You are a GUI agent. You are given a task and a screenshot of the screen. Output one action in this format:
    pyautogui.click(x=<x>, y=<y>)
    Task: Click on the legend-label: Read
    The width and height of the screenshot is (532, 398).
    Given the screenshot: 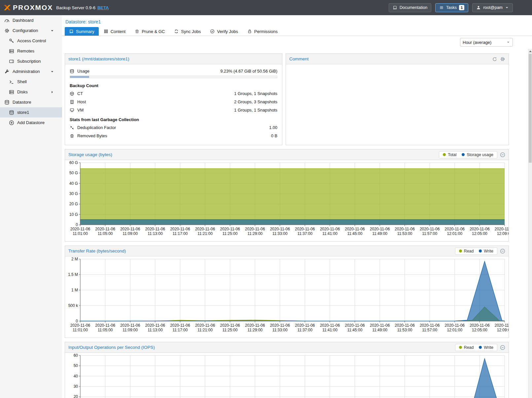 What is the action you would take?
    pyautogui.click(x=469, y=251)
    